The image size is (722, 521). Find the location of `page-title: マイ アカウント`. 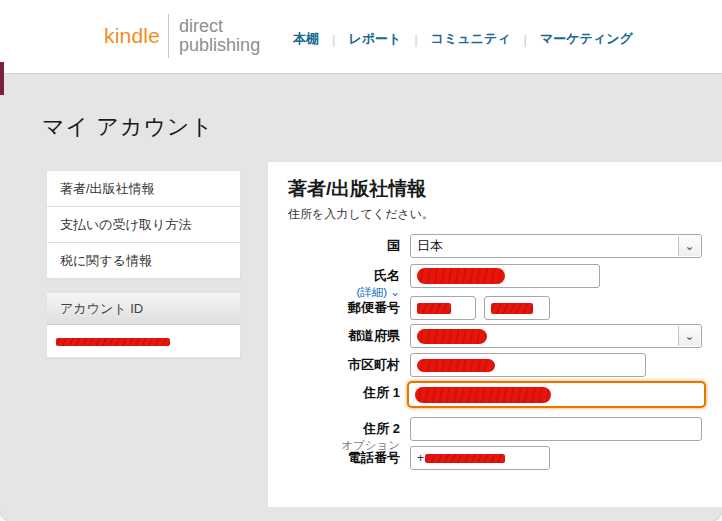

page-title: マイ アカウント is located at coordinates (128, 127).